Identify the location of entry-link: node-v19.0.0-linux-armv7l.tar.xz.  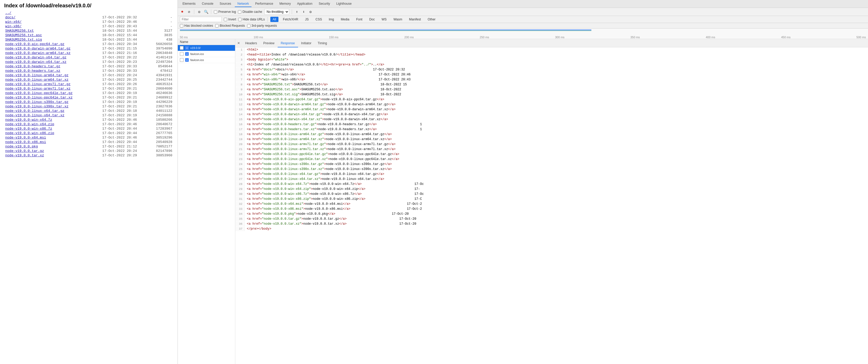
(38, 89).